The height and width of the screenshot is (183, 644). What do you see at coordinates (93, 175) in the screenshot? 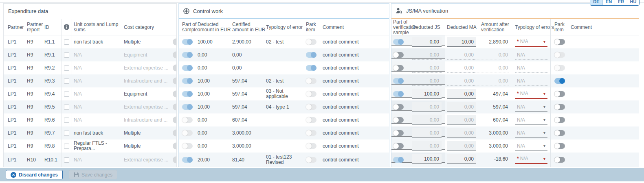
I see `save-changes-button: Save changes` at bounding box center [93, 175].